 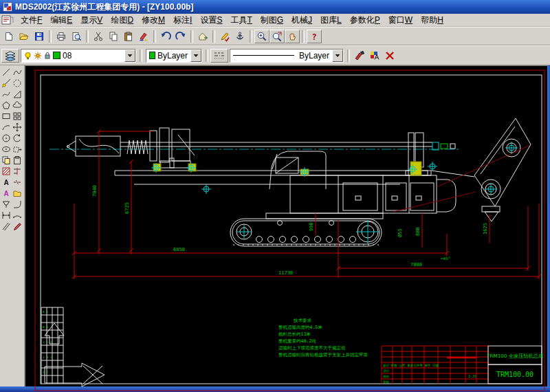 What do you see at coordinates (17, 105) in the screenshot?
I see `tool-revision-cloud` at bounding box center [17, 105].